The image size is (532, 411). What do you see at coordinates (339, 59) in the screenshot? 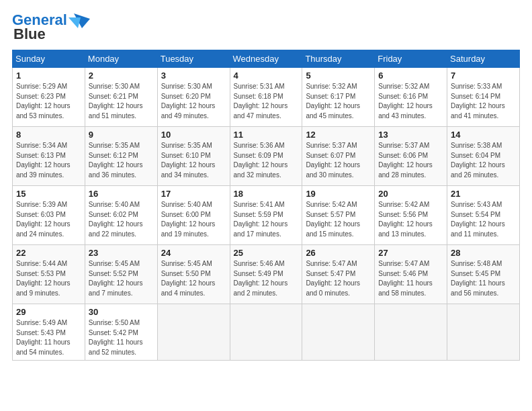
I see `weekday-header: Thursday` at bounding box center [339, 59].